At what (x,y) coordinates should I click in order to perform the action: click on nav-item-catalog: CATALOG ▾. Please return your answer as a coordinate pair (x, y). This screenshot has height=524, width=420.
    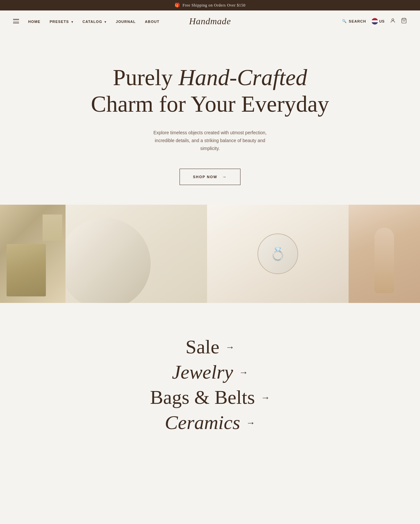
    Looking at the image, I should click on (95, 21).